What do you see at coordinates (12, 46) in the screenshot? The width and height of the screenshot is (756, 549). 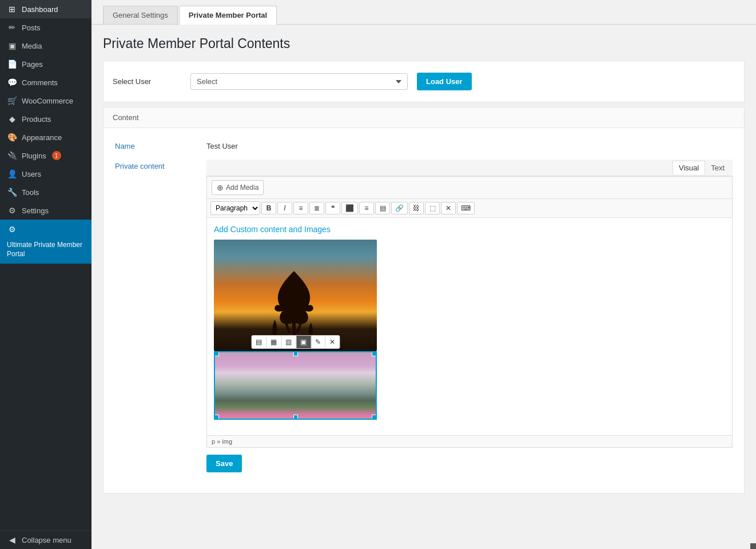 I see `media-icon: ▣` at bounding box center [12, 46].